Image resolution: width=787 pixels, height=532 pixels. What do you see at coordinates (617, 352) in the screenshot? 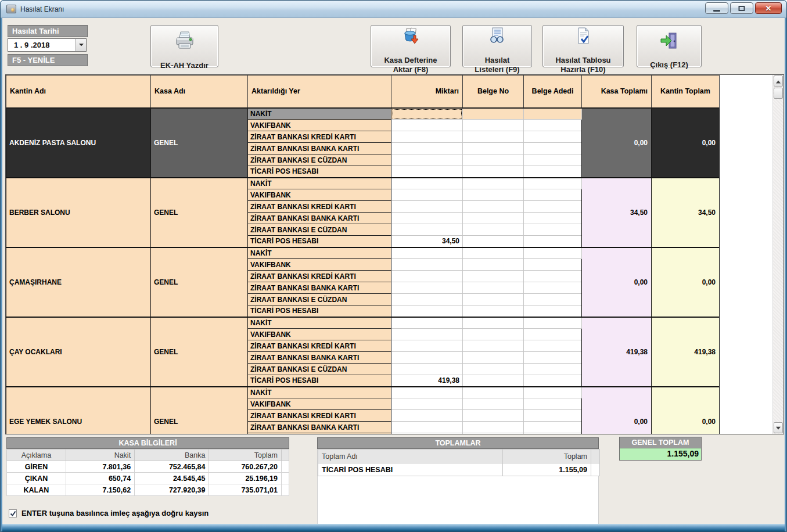
I see `kasa-toplami-cell: 419,38` at bounding box center [617, 352].